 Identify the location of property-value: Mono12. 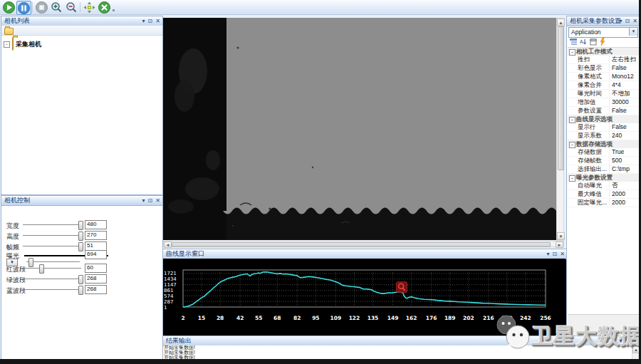
(624, 76).